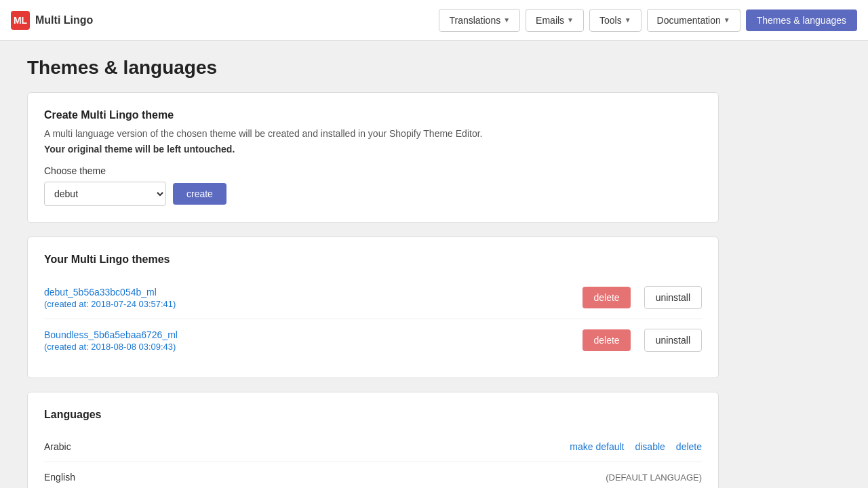 This screenshot has width=868, height=488. What do you see at coordinates (373, 340) in the screenshot?
I see `theme-row: Boundless_5b6a5ebaa6726_ml (created at: …` at bounding box center [373, 340].